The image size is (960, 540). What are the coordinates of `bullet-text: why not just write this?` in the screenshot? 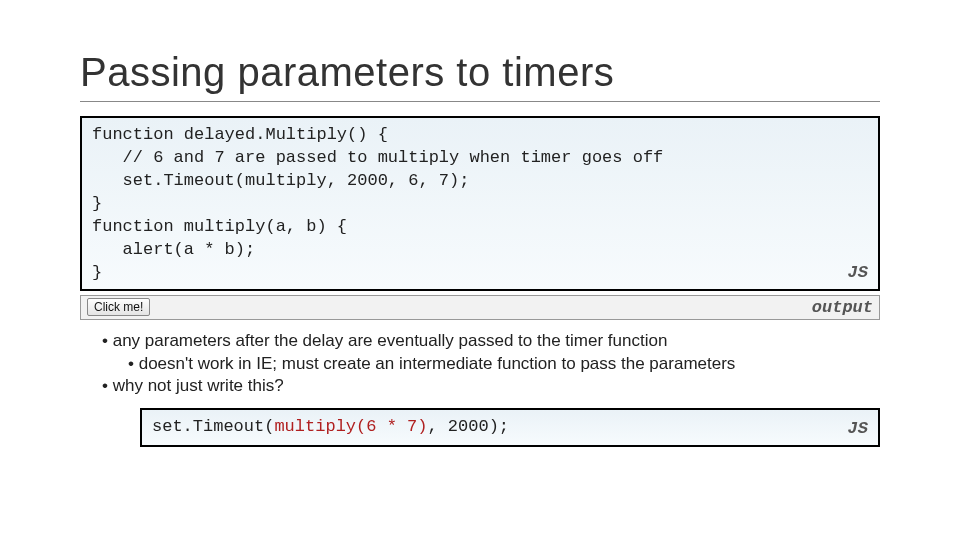 It's located at (198, 386).